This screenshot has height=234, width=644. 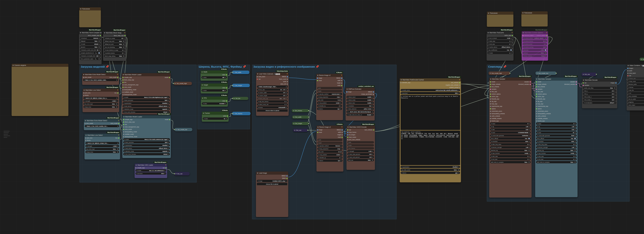 I want to click on widget-device: ◀devicegpu▶, so click(x=430, y=173).